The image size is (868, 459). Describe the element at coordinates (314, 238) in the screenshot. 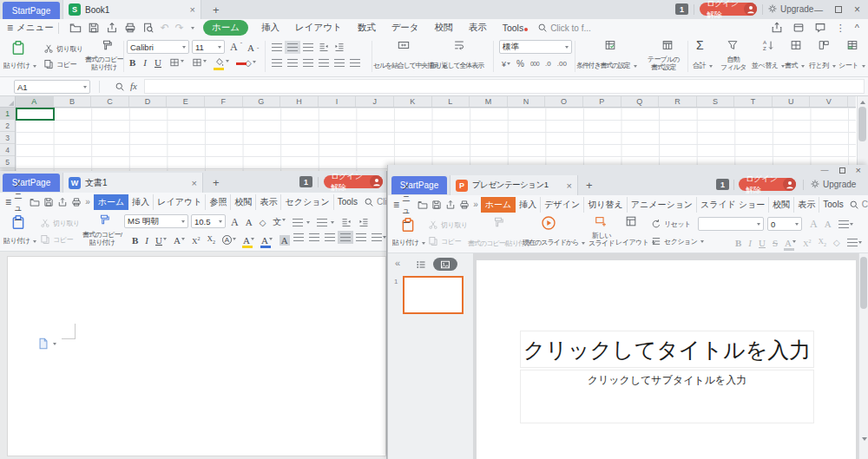

I see `align-center-button` at that location.